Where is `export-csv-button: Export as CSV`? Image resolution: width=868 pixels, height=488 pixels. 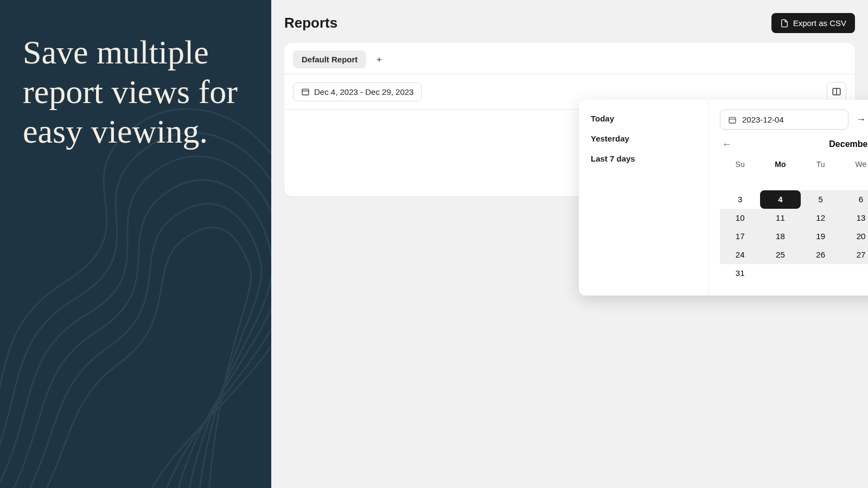
export-csv-button: Export as CSV is located at coordinates (813, 23).